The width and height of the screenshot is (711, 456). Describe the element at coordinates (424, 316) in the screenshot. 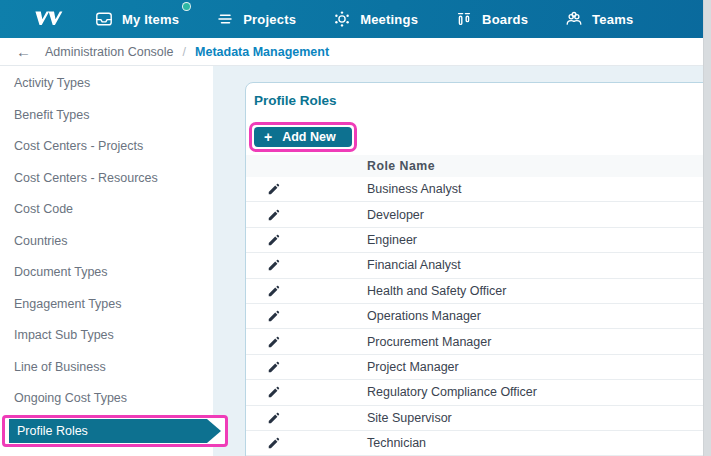

I see `role-name: Operations Manager` at that location.